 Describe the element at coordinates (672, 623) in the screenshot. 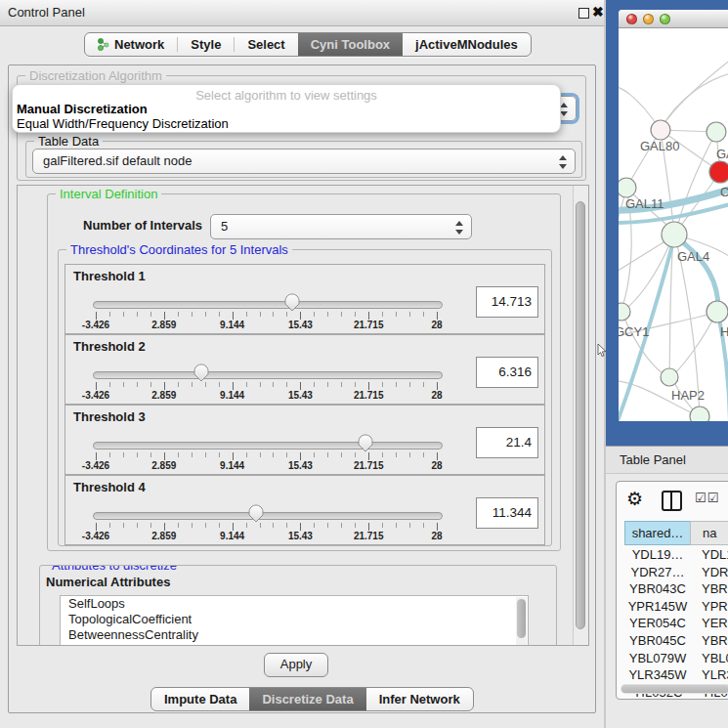

I see `table-row: YER054CYER0` at that location.